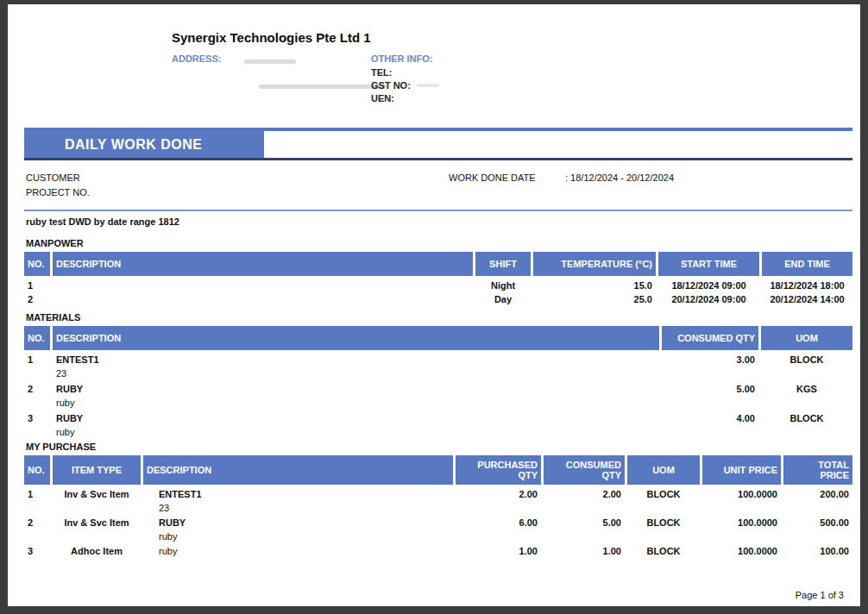 The width and height of the screenshot is (868, 614). What do you see at coordinates (438, 210) in the screenshot?
I see `section-separator-rule` at bounding box center [438, 210].